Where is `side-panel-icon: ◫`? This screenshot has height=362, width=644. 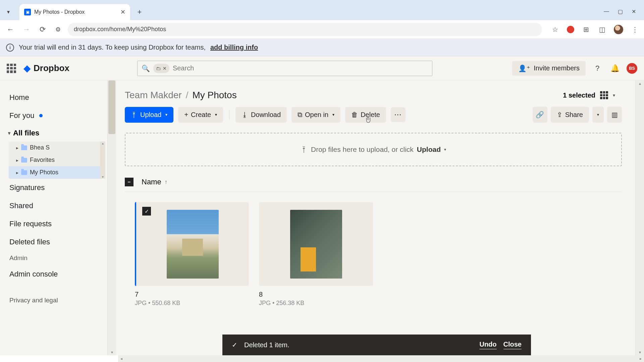
side-panel-icon: ◫ is located at coordinates (602, 29).